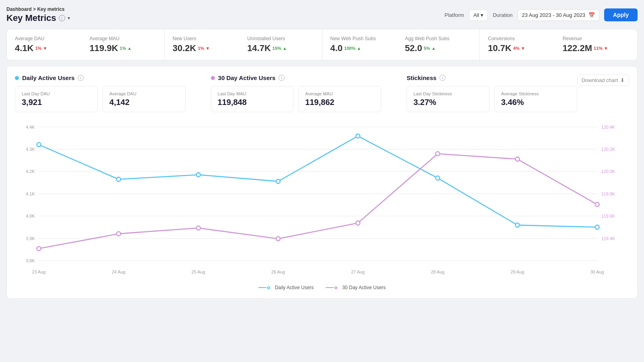 Image resolution: width=644 pixels, height=362 pixels. I want to click on stickiness-stat-cards: Last Day Stickiness 3.27% Average Sticki…, so click(492, 99).